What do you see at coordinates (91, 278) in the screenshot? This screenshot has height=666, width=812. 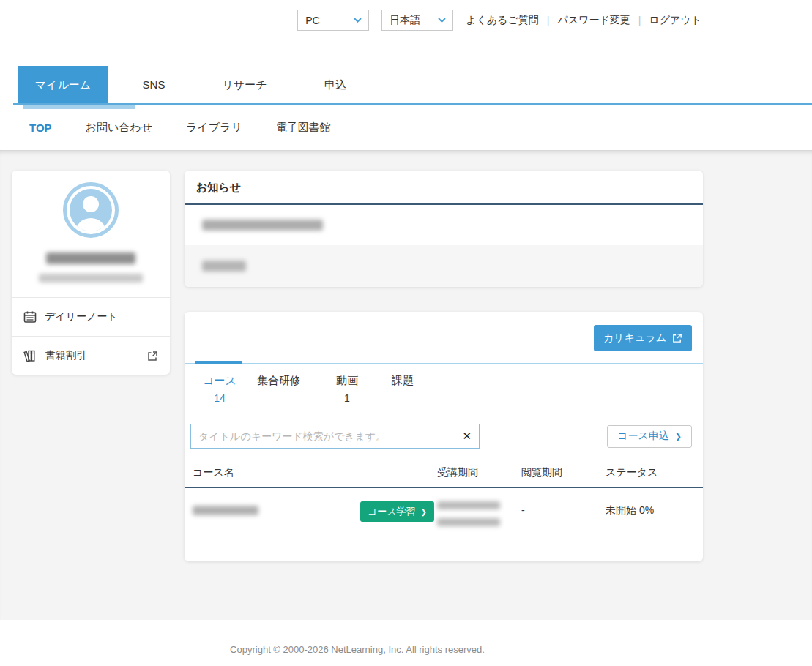 I see `redacted-user-id` at bounding box center [91, 278].